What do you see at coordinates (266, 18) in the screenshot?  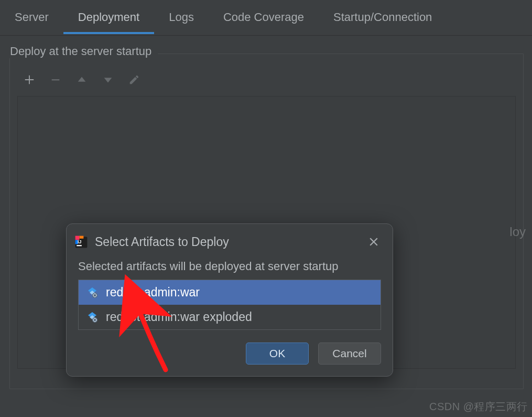 I see `tabs-bar: Server Deployment Logs Code Coverage Sta…` at bounding box center [266, 18].